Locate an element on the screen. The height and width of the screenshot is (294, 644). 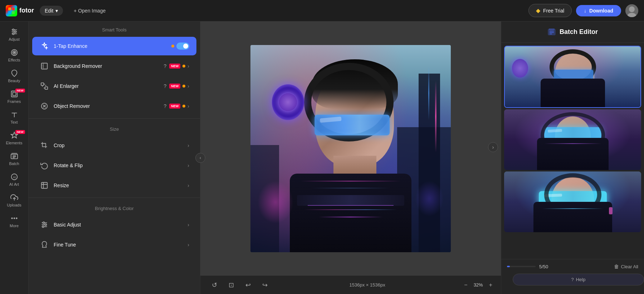
sidebar-item-frames: NEW Frames is located at coordinates (14, 97).